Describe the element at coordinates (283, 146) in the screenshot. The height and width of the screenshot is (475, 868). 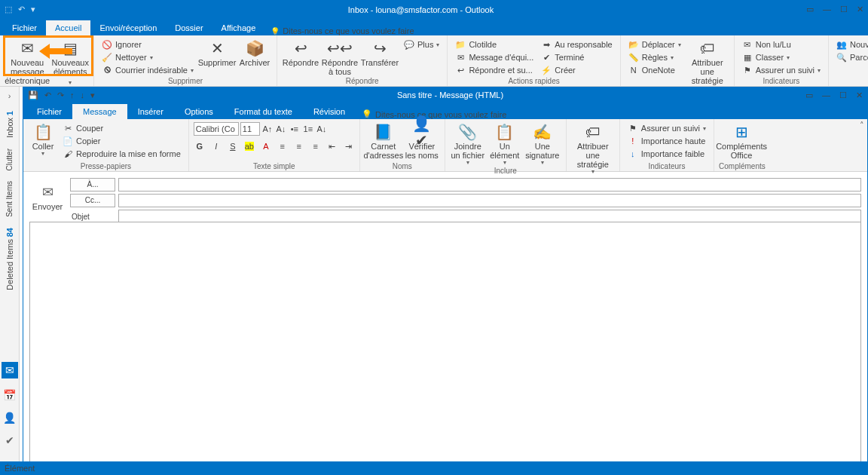
I see `align-left-icon: ≡` at that location.